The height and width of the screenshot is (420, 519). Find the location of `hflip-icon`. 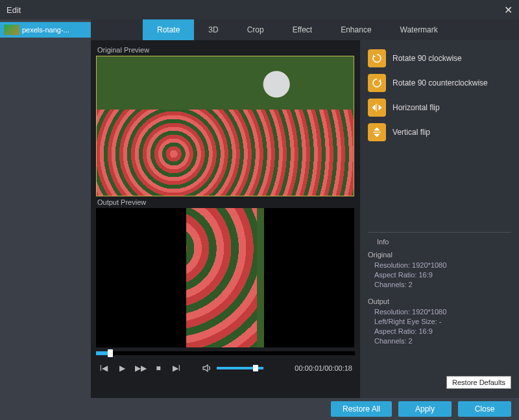

hflip-icon is located at coordinates (377, 108).